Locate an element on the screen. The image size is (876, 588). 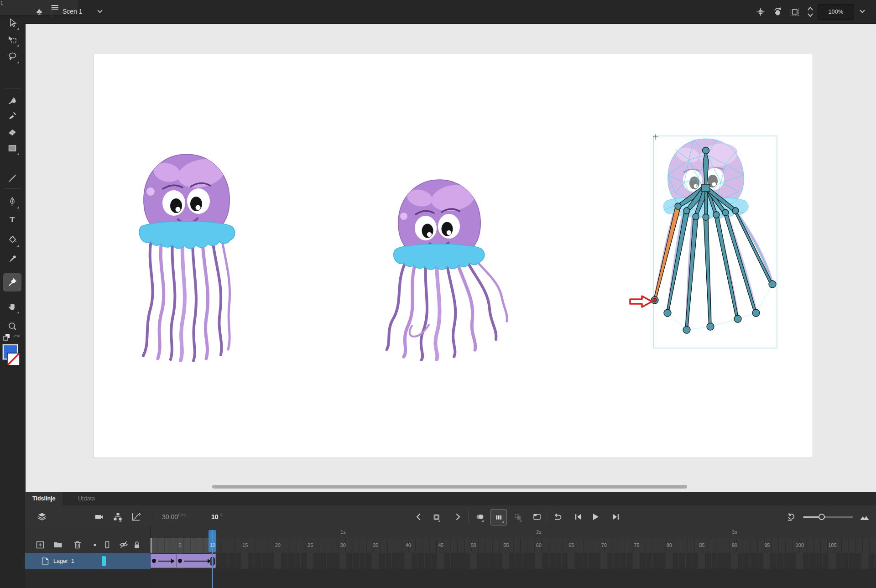
fps-display: 30.00FPS is located at coordinates (174, 517).